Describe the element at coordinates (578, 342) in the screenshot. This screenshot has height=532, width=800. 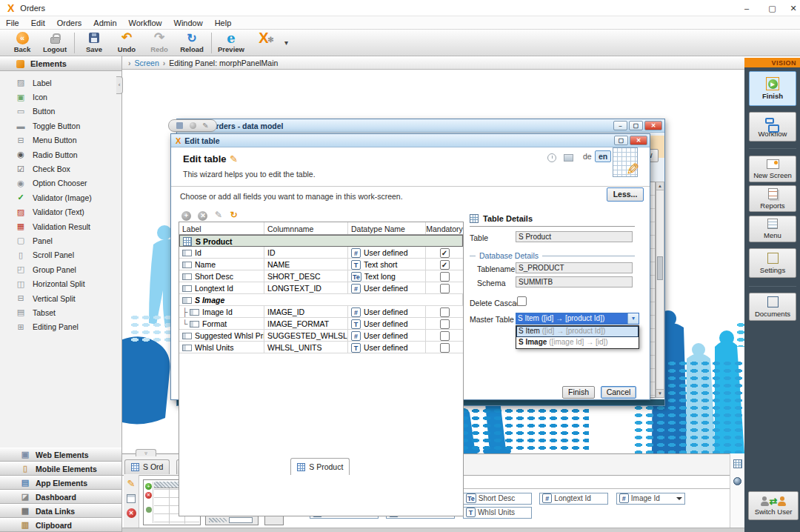
I see `dropdown-option-s-image: S Image ([image Id] → [id])` at that location.